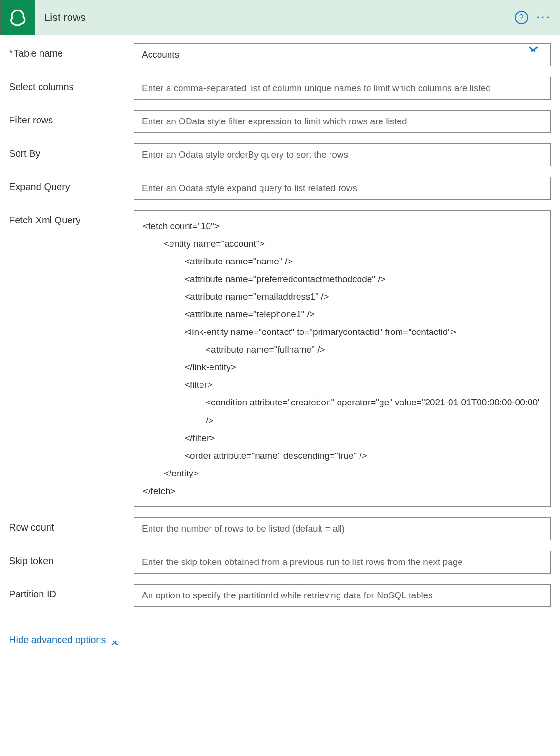 Image resolution: width=560 pixels, height=756 pixels. Describe the element at coordinates (38, 53) in the screenshot. I see `table-name-label: Table name` at that location.